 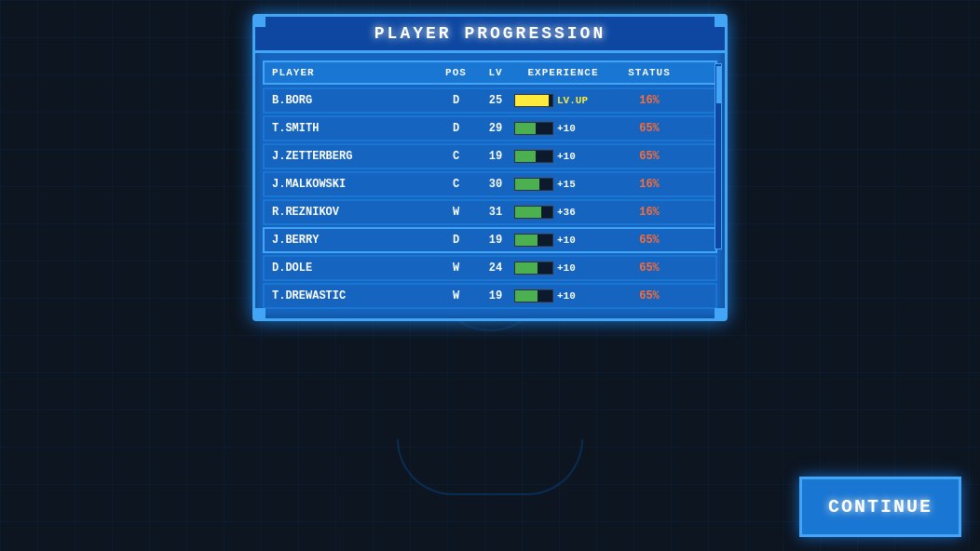 I want to click on player-xp: LV.UP, so click(x=563, y=101).